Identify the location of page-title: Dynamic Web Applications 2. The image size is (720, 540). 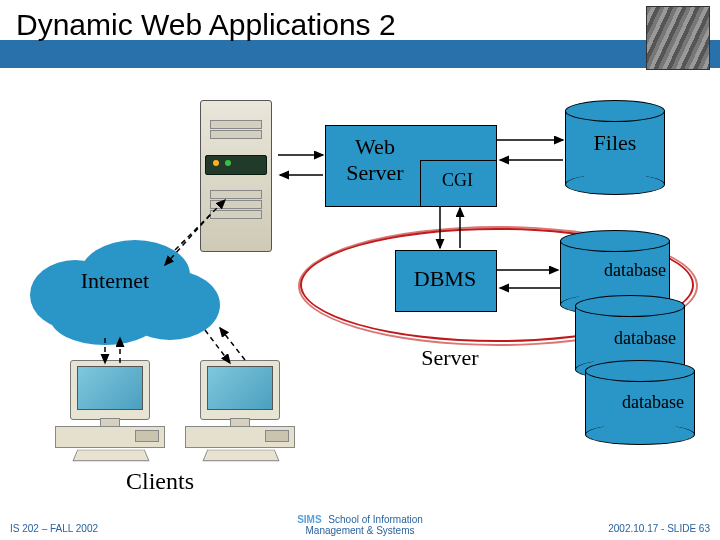
(206, 25).